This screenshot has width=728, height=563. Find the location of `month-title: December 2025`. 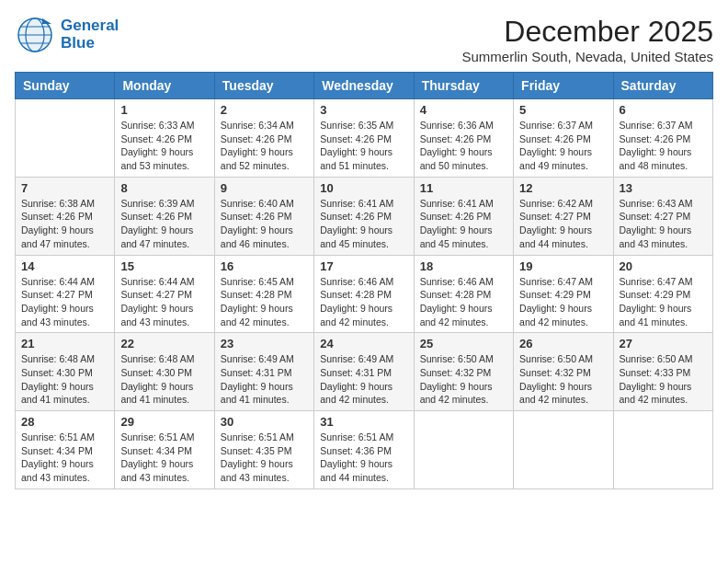

month-title: December 2025 is located at coordinates (588, 31).